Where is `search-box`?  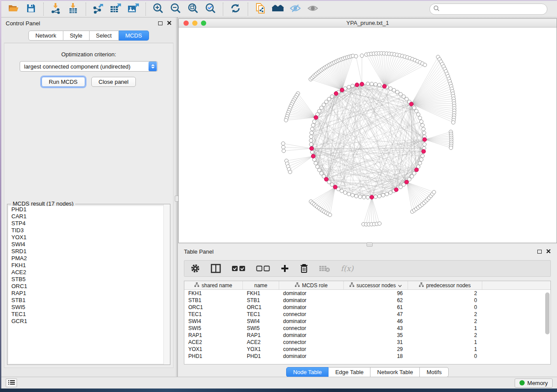
search-box is located at coordinates (488, 9).